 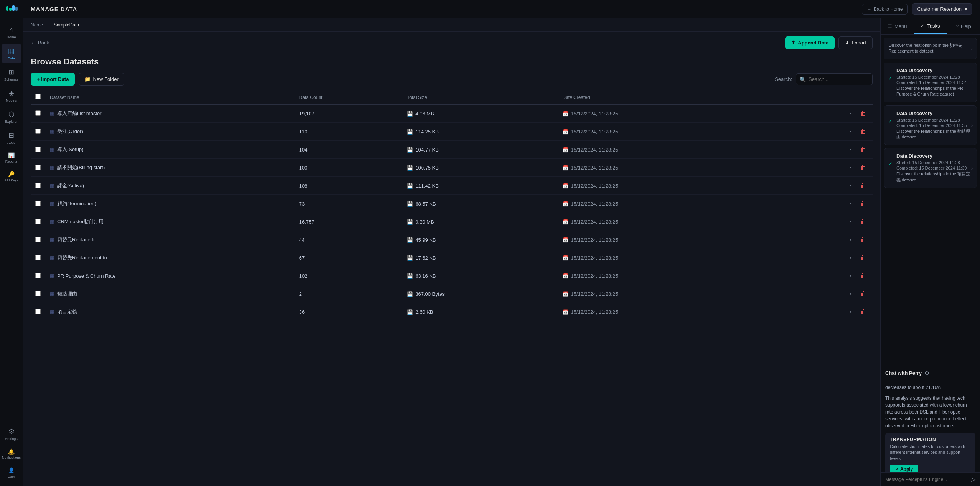 What do you see at coordinates (847, 43) in the screenshot?
I see `export-icon: ⬇` at bounding box center [847, 43].